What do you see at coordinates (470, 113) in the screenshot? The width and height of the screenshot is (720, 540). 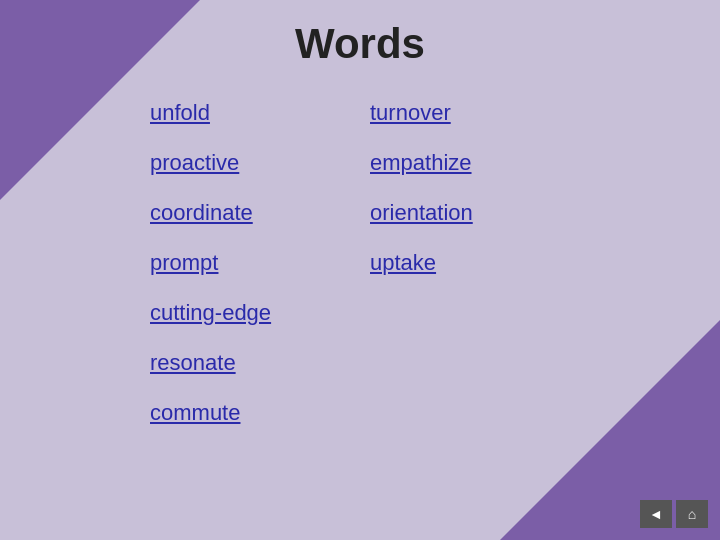 I see `word-turnover: turnover` at bounding box center [470, 113].